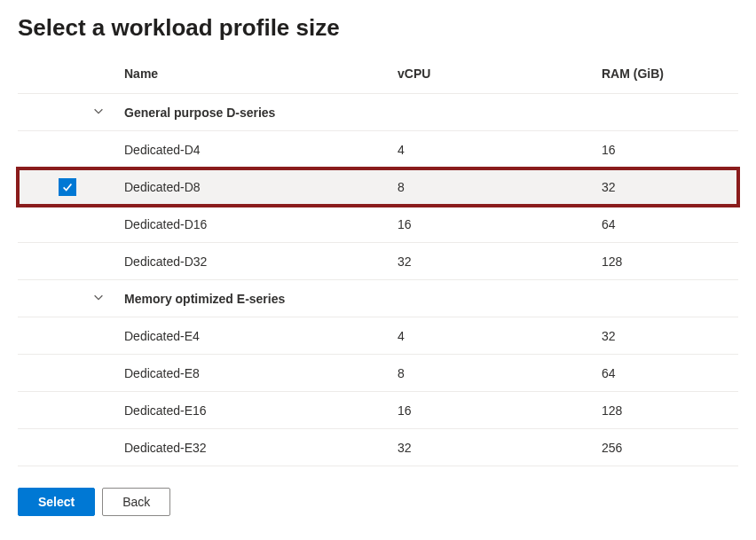  What do you see at coordinates (378, 187) in the screenshot?
I see `table-row: Dedicated-D8 8 32` at bounding box center [378, 187].